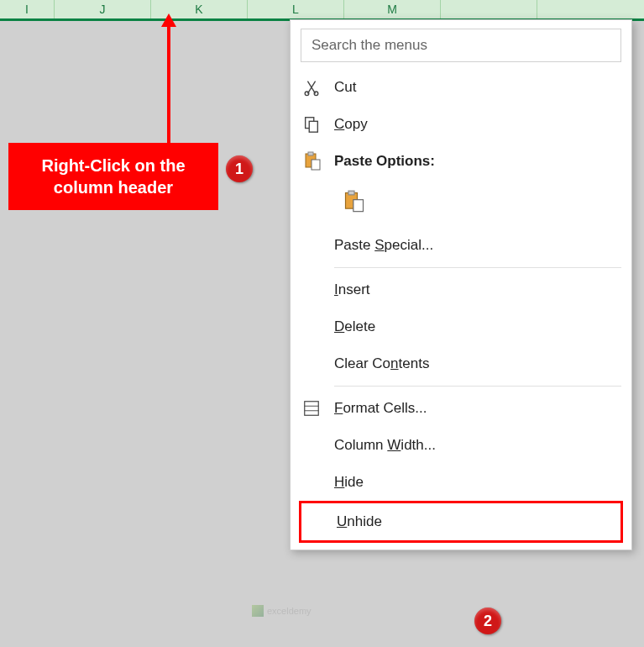  I want to click on watermark-text: exceldemy, so click(289, 611).